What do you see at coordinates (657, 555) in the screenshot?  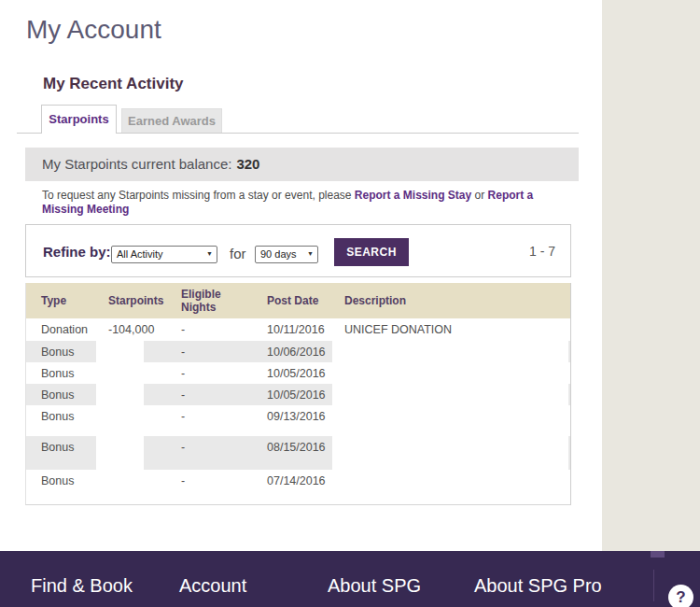 I see `footer-top-right-patch` at bounding box center [657, 555].